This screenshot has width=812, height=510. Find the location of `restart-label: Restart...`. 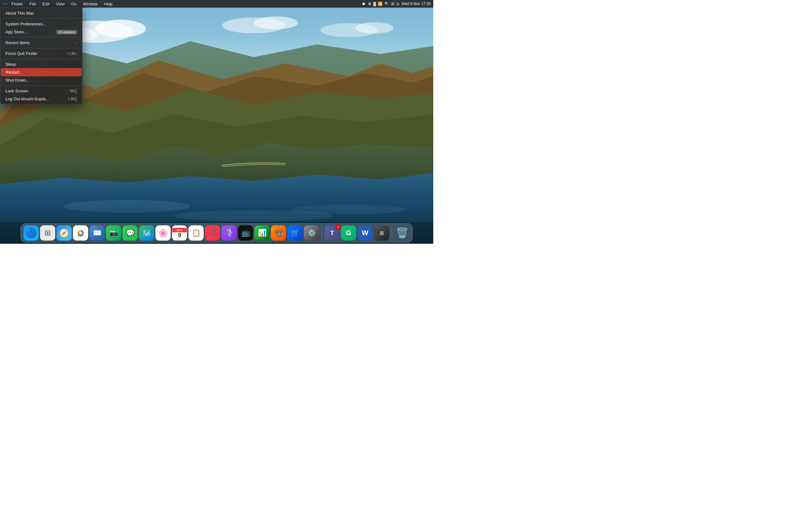

restart-label: Restart... is located at coordinates (14, 72).